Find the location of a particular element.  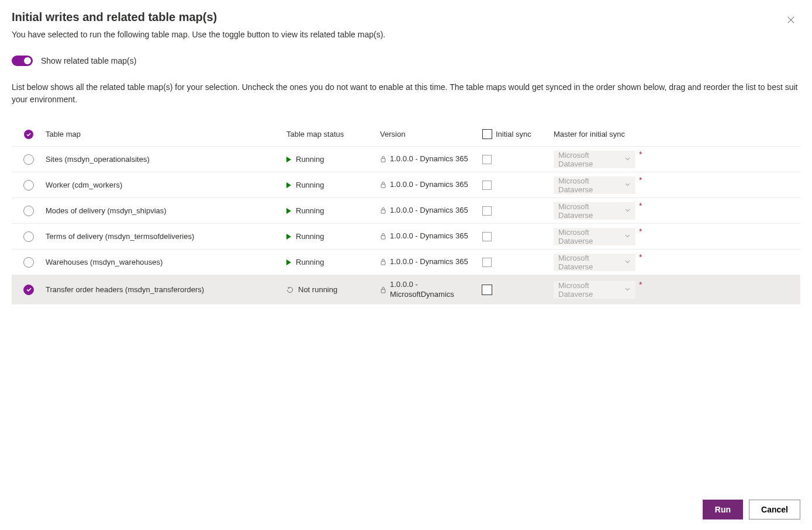

table-header-row: Table map Table map status Version Initi… is located at coordinates (406, 134).